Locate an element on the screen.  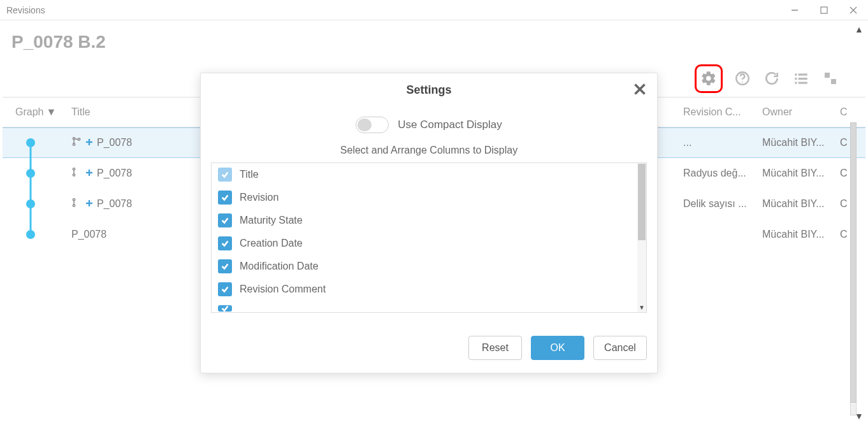
row-revision-comment: ... is located at coordinates (723, 143).